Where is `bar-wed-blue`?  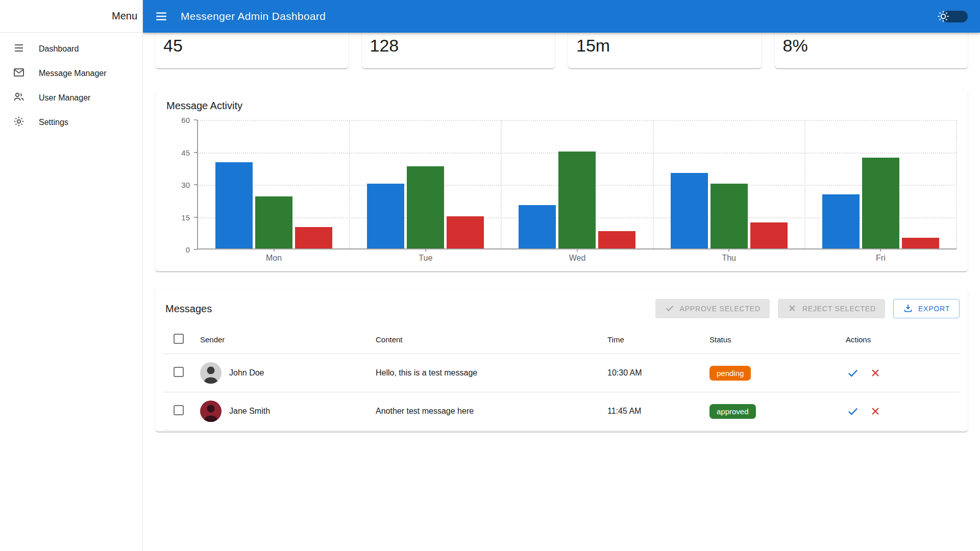
bar-wed-blue is located at coordinates (537, 227).